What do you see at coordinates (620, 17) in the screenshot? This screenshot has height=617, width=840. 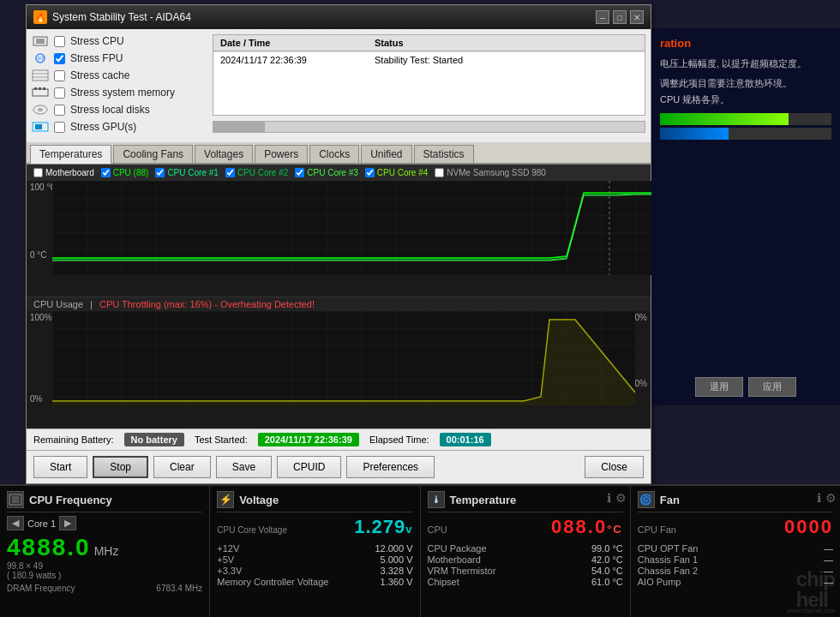 I see `window-controls: – □ ✕` at bounding box center [620, 17].